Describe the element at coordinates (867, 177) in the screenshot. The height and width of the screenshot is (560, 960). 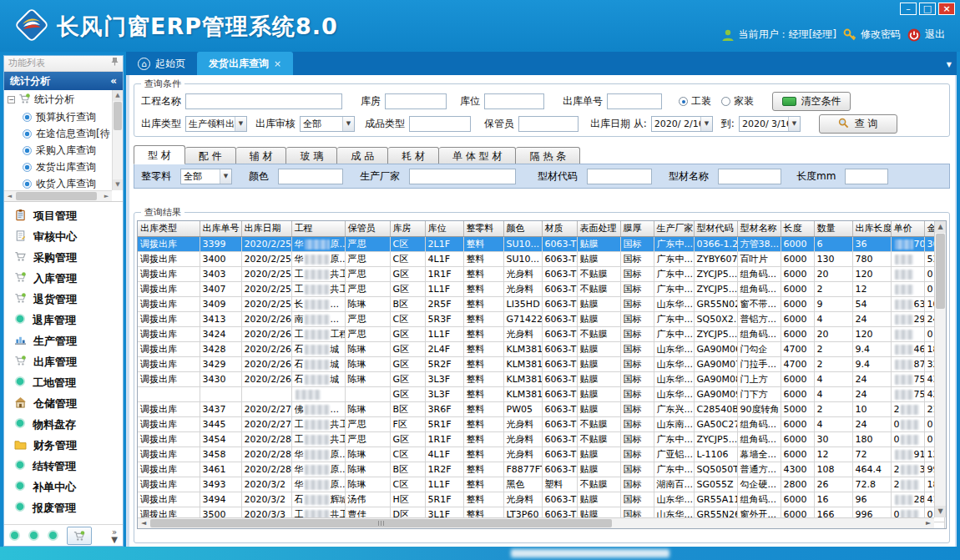
I see `length-input` at that location.